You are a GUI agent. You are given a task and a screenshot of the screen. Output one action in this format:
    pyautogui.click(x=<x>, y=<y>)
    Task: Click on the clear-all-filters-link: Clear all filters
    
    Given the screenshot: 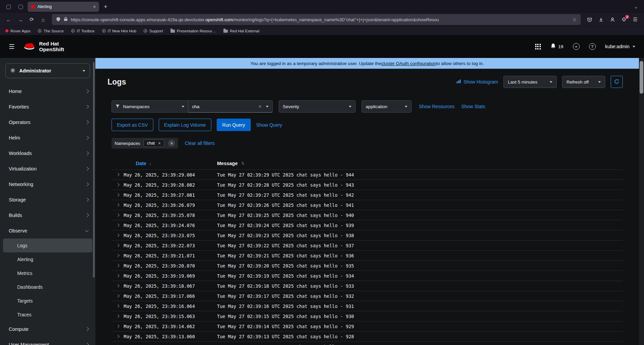 What is the action you would take?
    pyautogui.click(x=200, y=143)
    